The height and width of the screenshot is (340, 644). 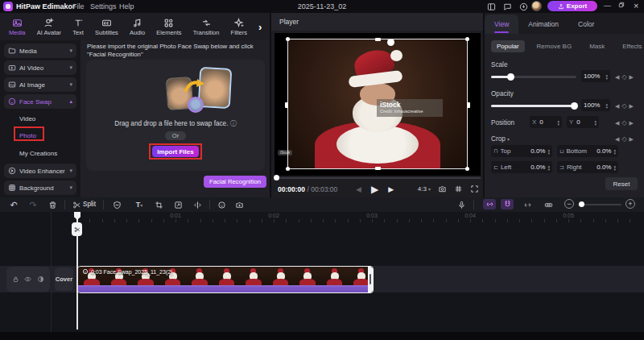 What do you see at coordinates (49, 27) in the screenshot?
I see `tab-ai-avatar: AI Avatar` at bounding box center [49, 27].